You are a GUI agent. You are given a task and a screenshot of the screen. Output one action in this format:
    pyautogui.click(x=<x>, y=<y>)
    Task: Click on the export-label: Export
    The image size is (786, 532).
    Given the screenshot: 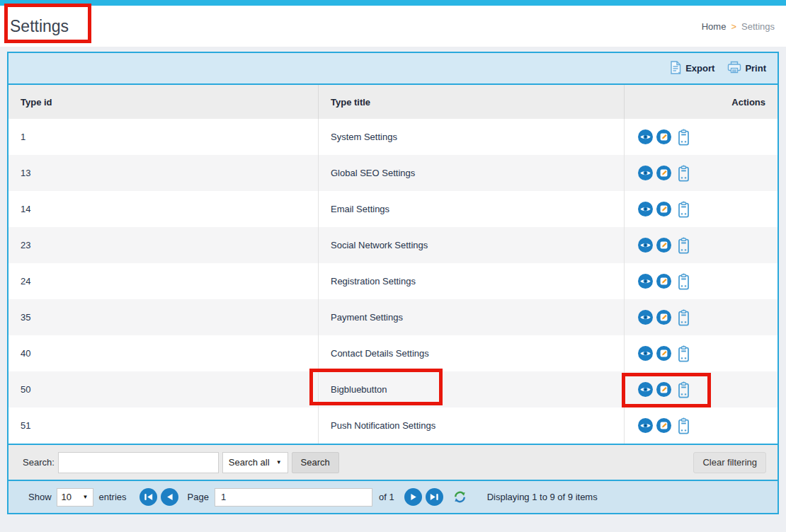 What is the action you would take?
    pyautogui.click(x=700, y=68)
    